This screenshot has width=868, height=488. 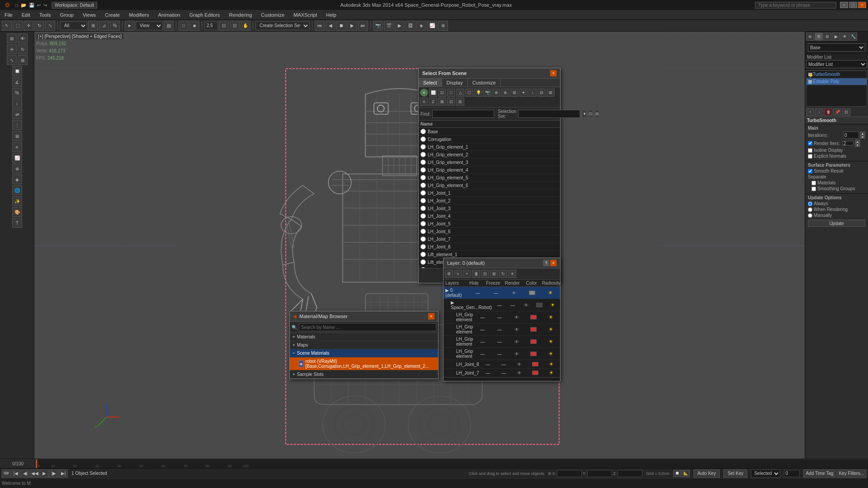 I want to click on render-iters-input, so click(x=848, y=143).